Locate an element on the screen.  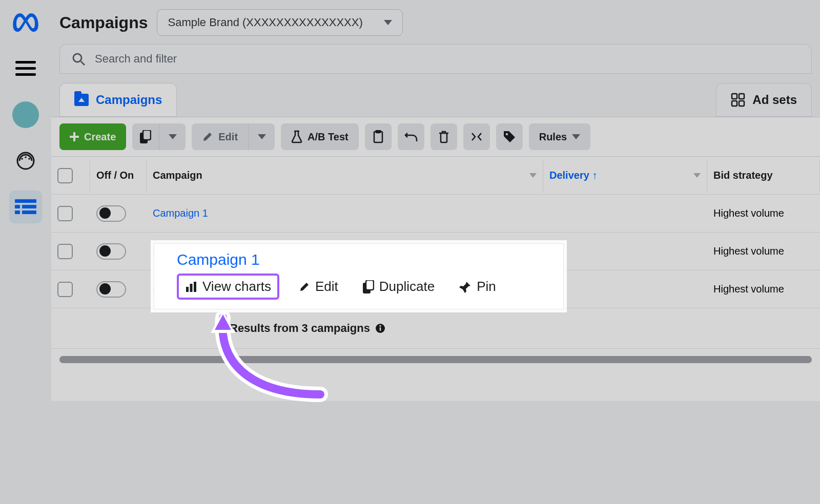
table-header: Off / On Campaign Delivery Bid strategy is located at coordinates (436, 176).